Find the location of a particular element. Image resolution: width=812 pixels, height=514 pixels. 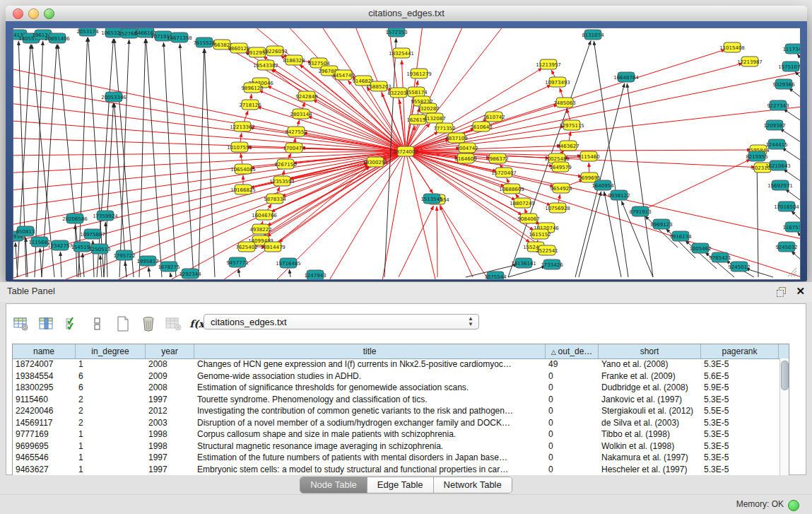

vertical-scrollbar is located at coordinates (784, 417).